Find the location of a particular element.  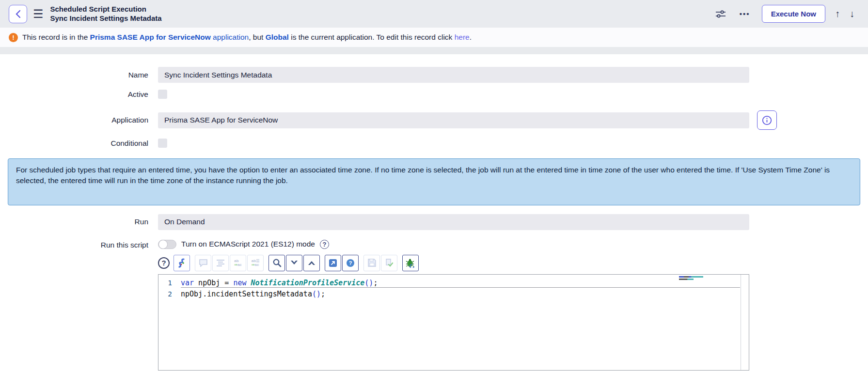

banner-text: . is located at coordinates (471, 37).